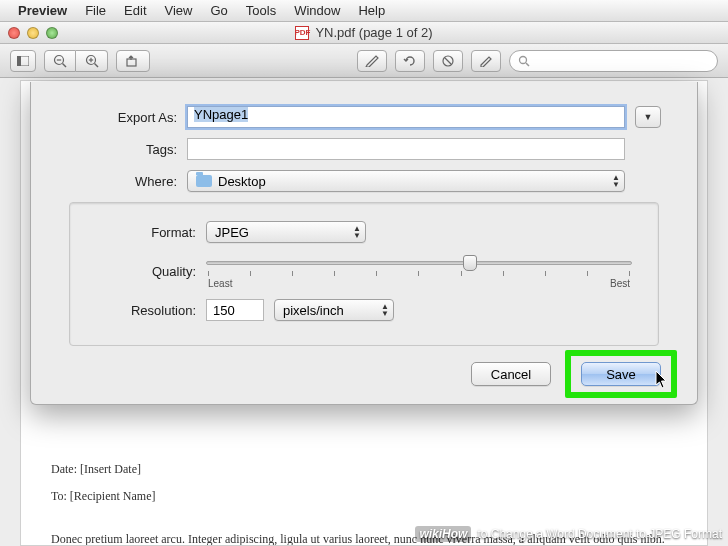  What do you see at coordinates (317, 10) in the screenshot?
I see `menu-window: Window` at bounding box center [317, 10].